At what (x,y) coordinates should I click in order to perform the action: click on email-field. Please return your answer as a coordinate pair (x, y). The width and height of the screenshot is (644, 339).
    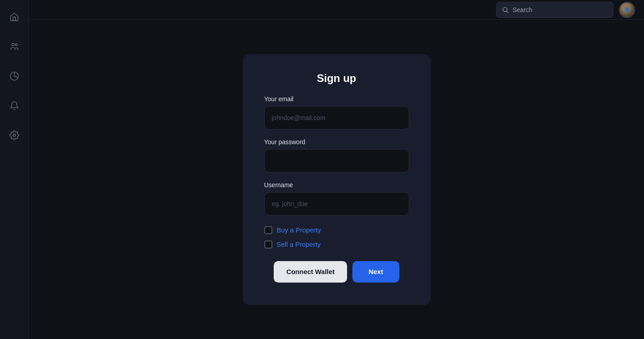
    Looking at the image, I should click on (337, 118).